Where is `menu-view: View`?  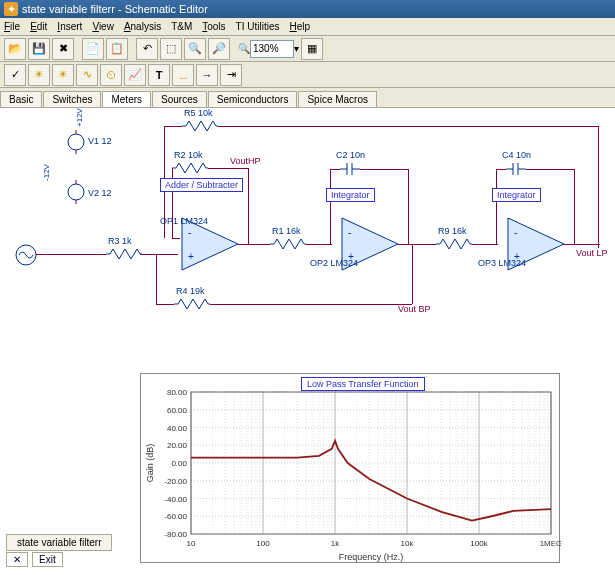 menu-view: View is located at coordinates (103, 26).